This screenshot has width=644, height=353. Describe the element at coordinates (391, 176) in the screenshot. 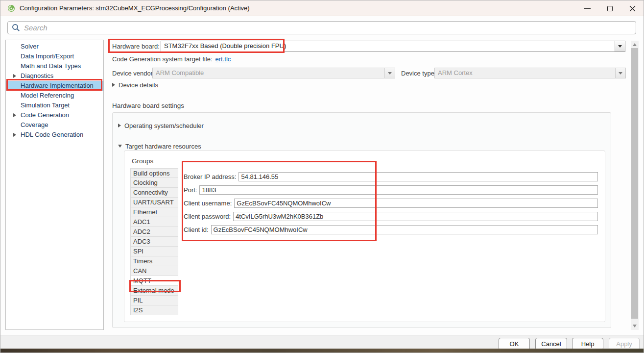

I see `broker-ip-row: Broker IP address:` at that location.